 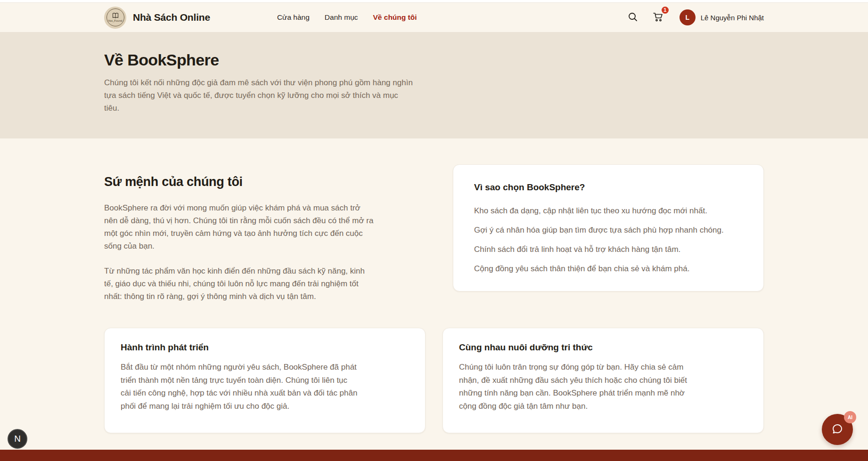 I want to click on nav-item-categories: Danh mục, so click(x=341, y=17).